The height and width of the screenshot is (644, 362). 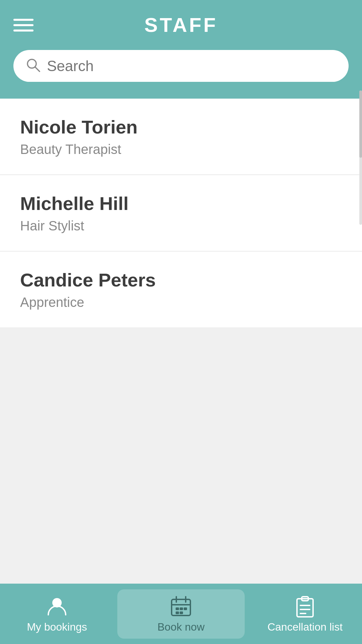 I want to click on search-icon, so click(x=33, y=66).